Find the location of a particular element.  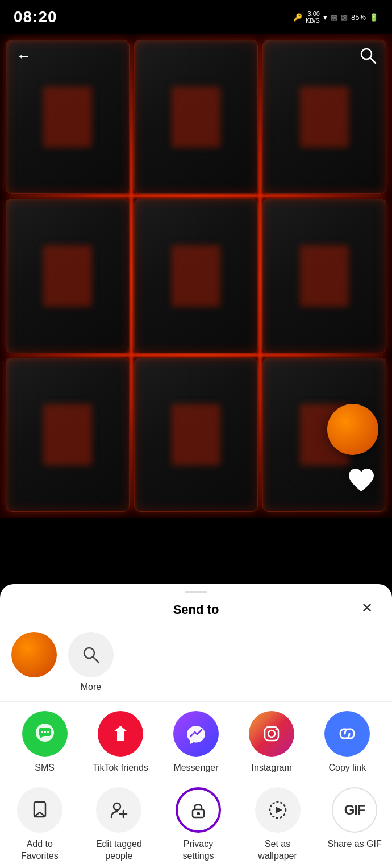

contact-item-avatar is located at coordinates (34, 655).